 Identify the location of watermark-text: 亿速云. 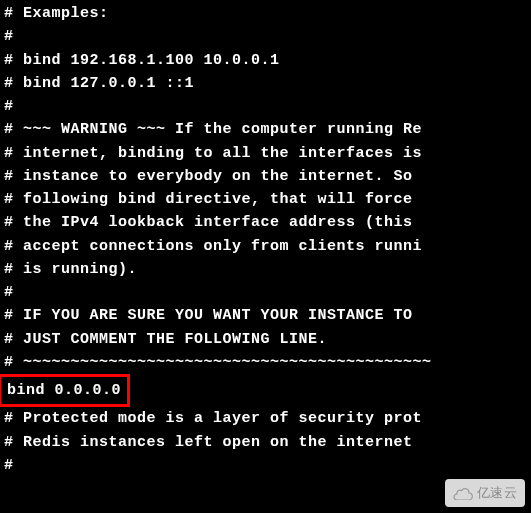
(498, 493).